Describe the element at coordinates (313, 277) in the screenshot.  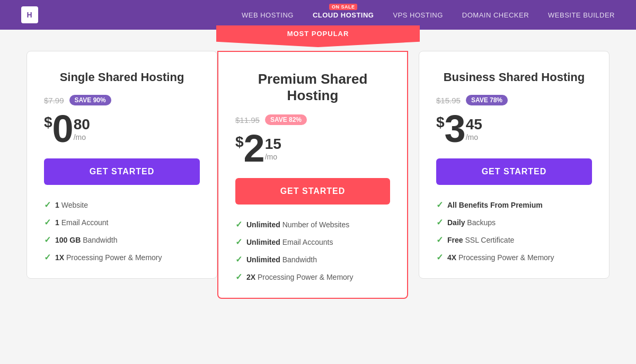
I see `feature-item: ✓2X Processing Power & Memory` at that location.